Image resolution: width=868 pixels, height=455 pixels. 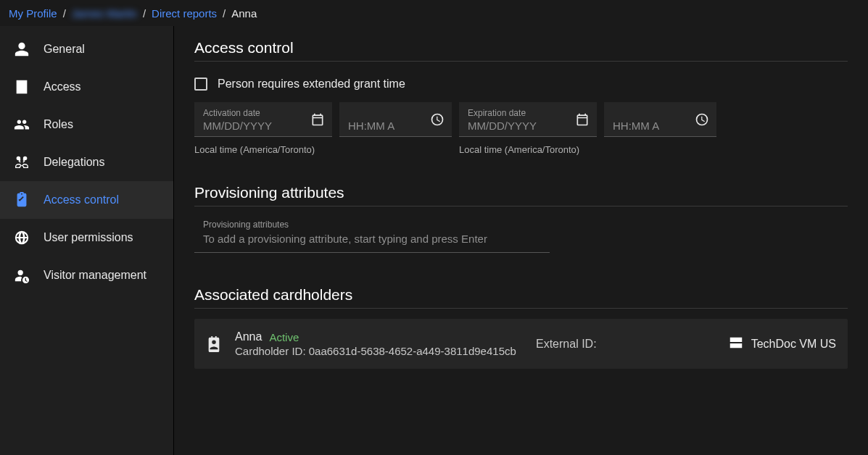 What do you see at coordinates (87, 49) in the screenshot?
I see `sidebar-item-general: General` at bounding box center [87, 49].